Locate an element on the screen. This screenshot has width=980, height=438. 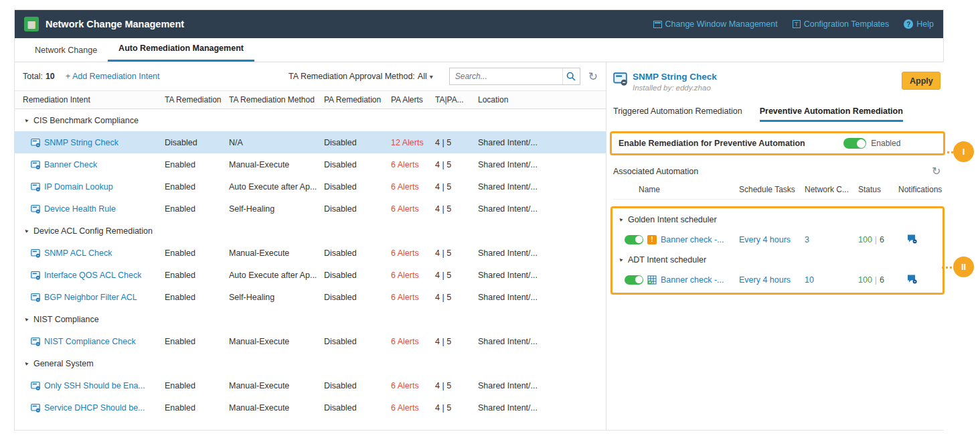
help-label: Help is located at coordinates (925, 24).